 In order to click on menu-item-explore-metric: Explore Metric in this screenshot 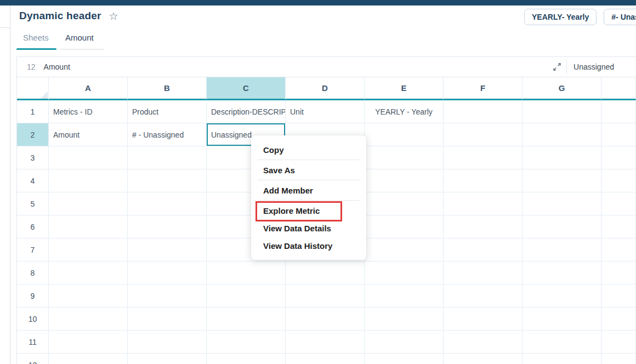, I will do `click(309, 211)`.